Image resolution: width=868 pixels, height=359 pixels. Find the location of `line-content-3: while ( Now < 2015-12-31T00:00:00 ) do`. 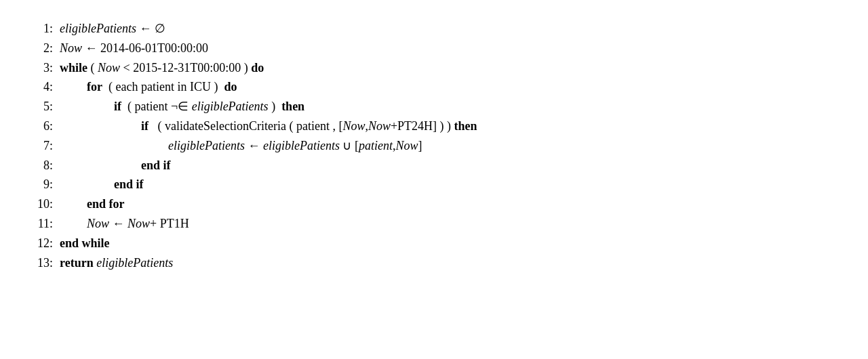

line-content-3: while ( Now < 2015-12-31T00:00:00 ) do is located at coordinates (161, 68).